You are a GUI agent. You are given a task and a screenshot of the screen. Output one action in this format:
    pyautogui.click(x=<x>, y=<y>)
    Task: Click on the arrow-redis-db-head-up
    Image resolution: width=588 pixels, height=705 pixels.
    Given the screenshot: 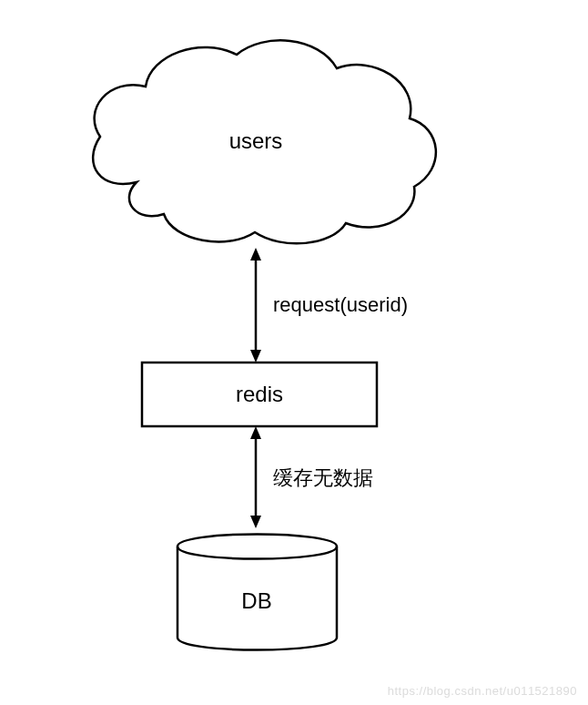 What is the action you would take?
    pyautogui.click(x=256, y=433)
    